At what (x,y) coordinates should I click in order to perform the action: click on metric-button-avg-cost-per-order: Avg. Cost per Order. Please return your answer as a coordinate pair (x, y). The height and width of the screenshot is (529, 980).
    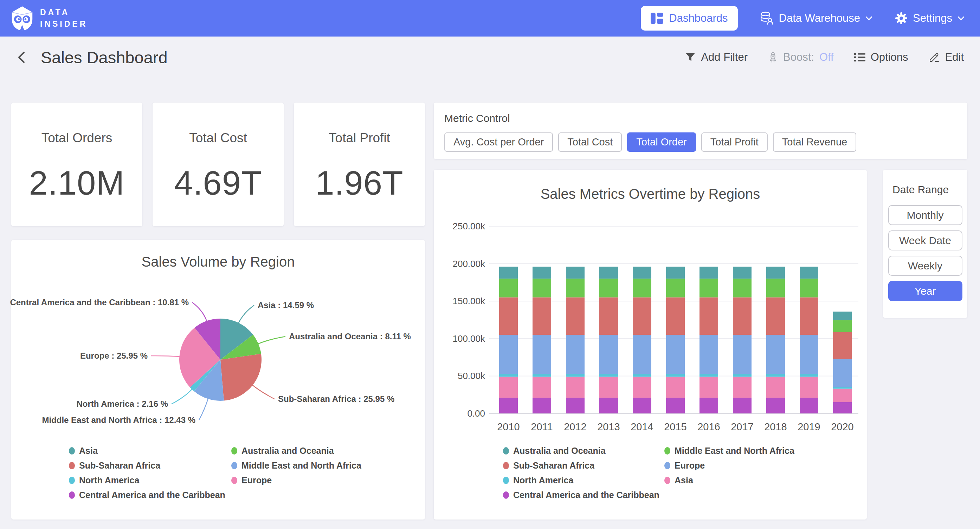
    Looking at the image, I should click on (498, 142).